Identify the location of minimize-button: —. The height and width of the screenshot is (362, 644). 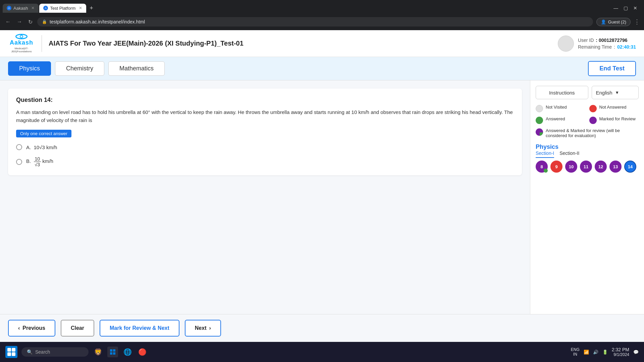
(616, 8).